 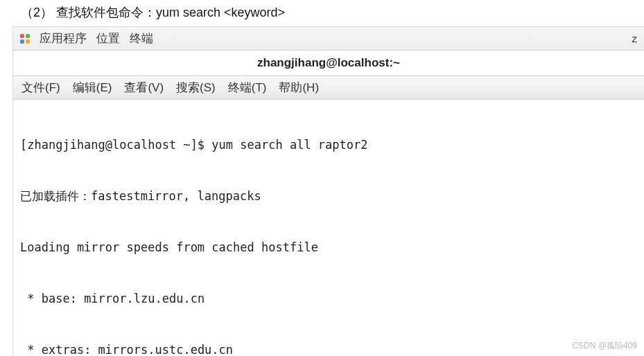 I want to click on menu-applications: 应用程序, so click(x=63, y=39).